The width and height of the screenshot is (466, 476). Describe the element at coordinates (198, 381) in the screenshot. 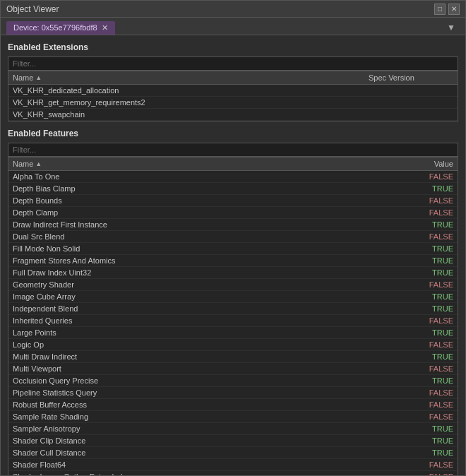

I see `feature-name-cell: Occlusion Query Precise` at that location.